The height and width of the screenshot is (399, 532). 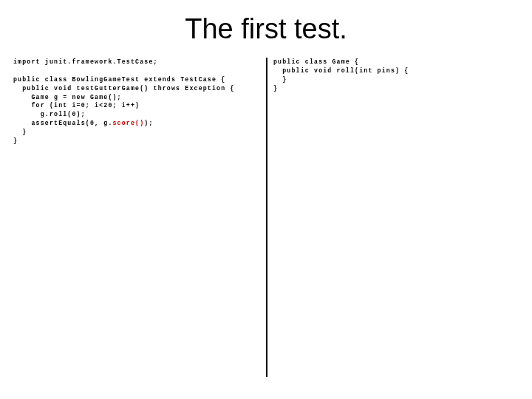 What do you see at coordinates (120, 80) in the screenshot?
I see `code-line: public class BowlingGameTest extends Tes…` at bounding box center [120, 80].